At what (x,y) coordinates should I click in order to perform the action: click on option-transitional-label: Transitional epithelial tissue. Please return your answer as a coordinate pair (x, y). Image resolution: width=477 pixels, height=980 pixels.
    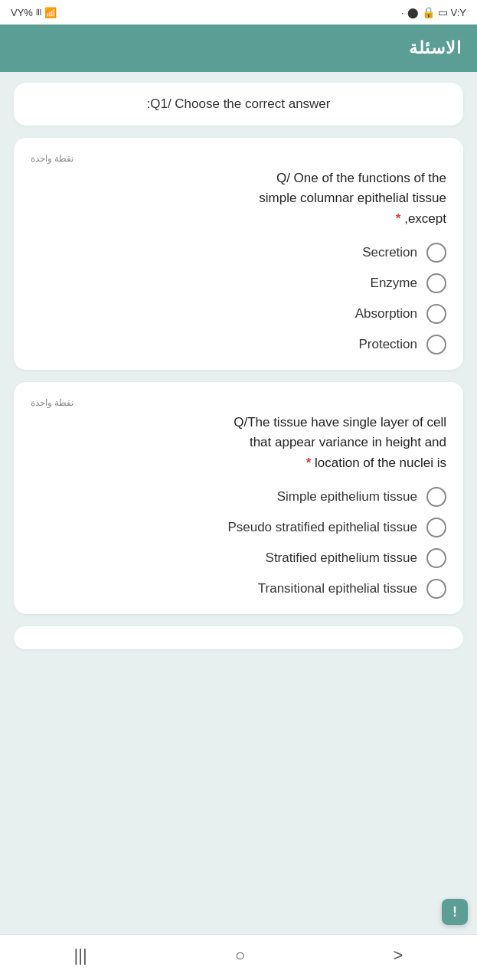
    Looking at the image, I should click on (338, 589).